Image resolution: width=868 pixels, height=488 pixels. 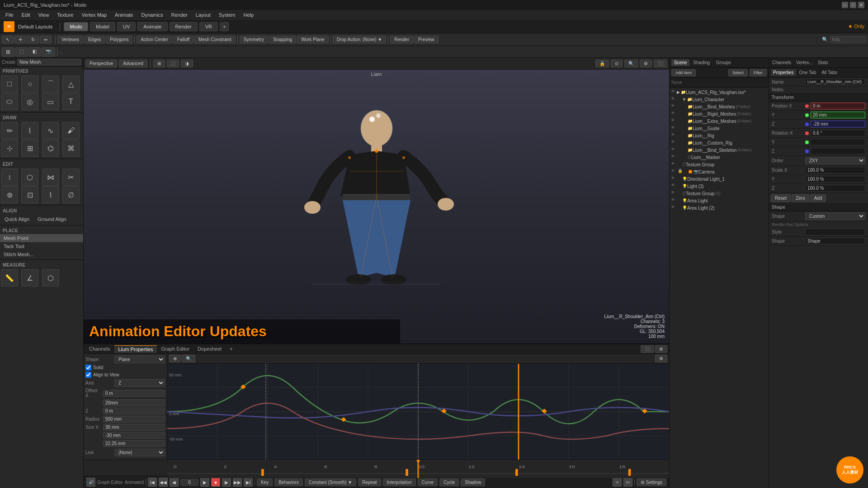 I want to click on scale-btn: ⇔, so click(x=46, y=40).